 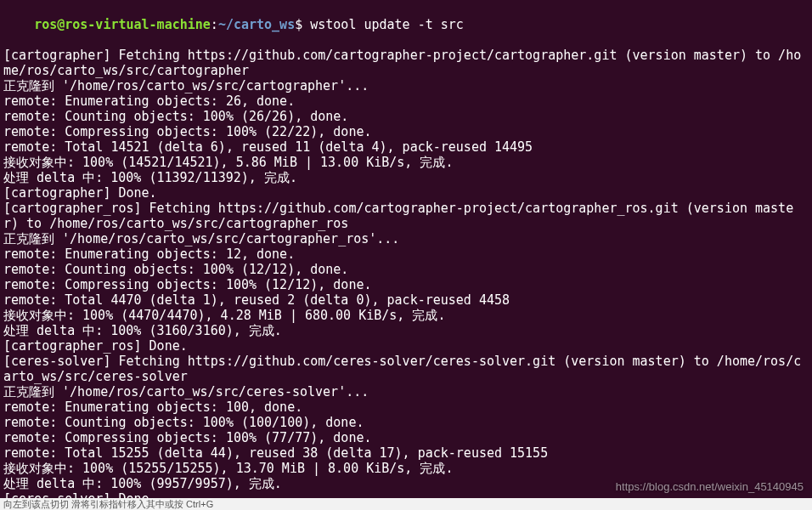 I want to click on output-line: remote: Compressing objects: 100% (22/22…, so click(x=406, y=132).